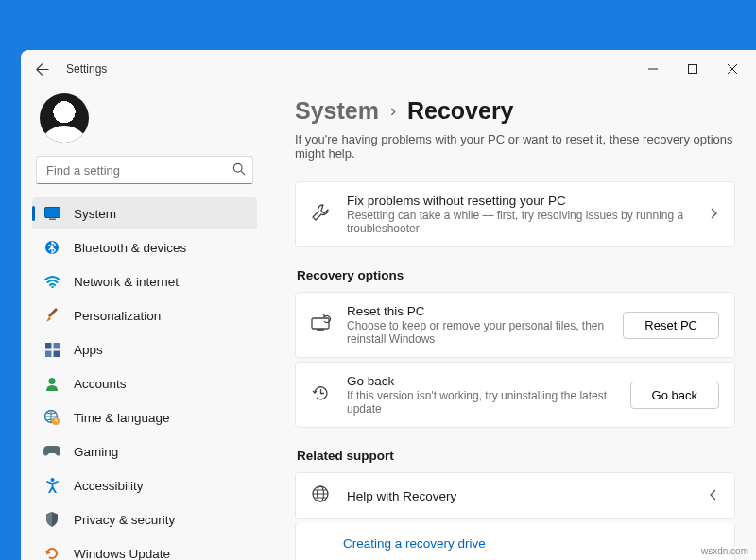 Image resolution: width=756 pixels, height=560 pixels. What do you see at coordinates (671, 325) in the screenshot?
I see `reset-pc-button: Reset PC` at bounding box center [671, 325].